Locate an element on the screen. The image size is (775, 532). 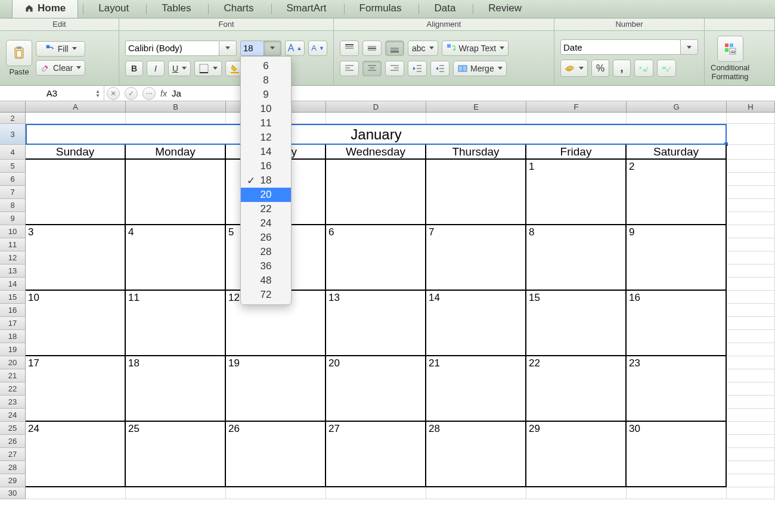
calendar-day-cell: 21 is located at coordinates (476, 389).